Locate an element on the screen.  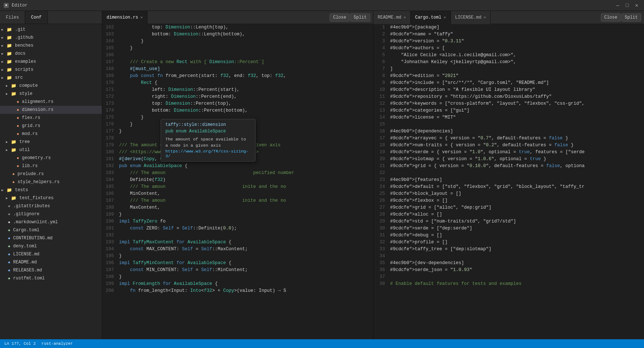
close-left-panel-button: Close is located at coordinates (340, 18).